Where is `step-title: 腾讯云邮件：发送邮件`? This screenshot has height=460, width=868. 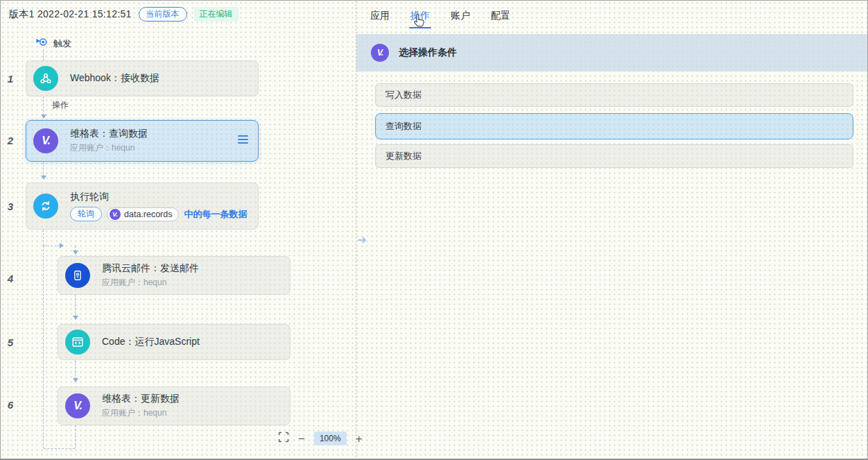 step-title: 腾讯云邮件：发送邮件 is located at coordinates (150, 269).